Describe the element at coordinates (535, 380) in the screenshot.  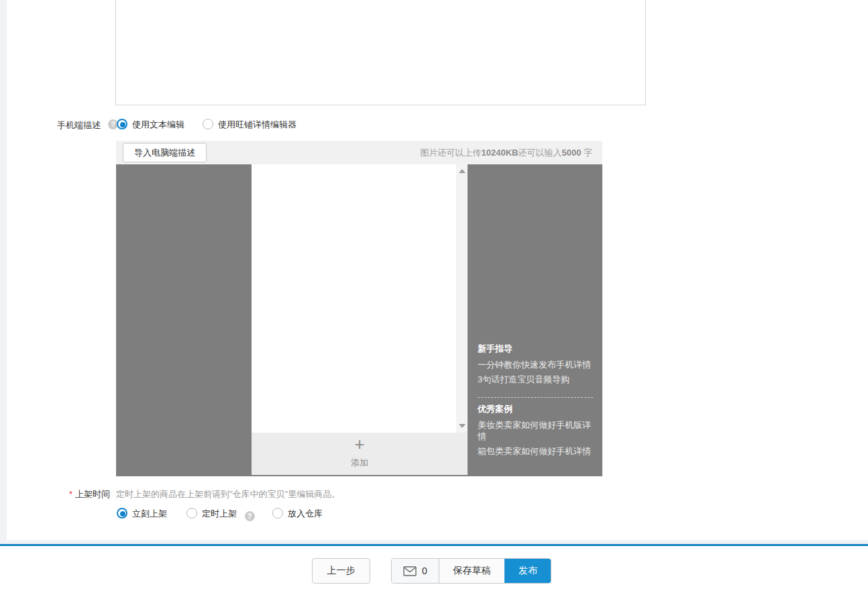
I see `guide-link: 3句话打造宝贝音频导购` at that location.